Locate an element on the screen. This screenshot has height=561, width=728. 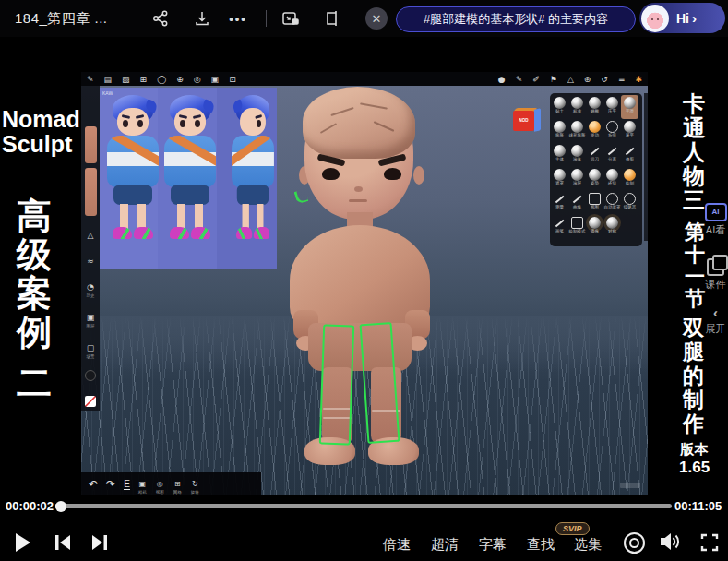
play-button is located at coordinates (23, 544).